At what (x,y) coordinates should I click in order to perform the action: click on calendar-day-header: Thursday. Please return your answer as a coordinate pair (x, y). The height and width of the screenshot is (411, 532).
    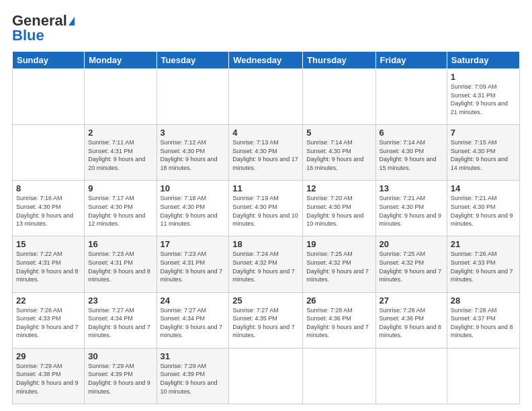
    Looking at the image, I should click on (339, 60).